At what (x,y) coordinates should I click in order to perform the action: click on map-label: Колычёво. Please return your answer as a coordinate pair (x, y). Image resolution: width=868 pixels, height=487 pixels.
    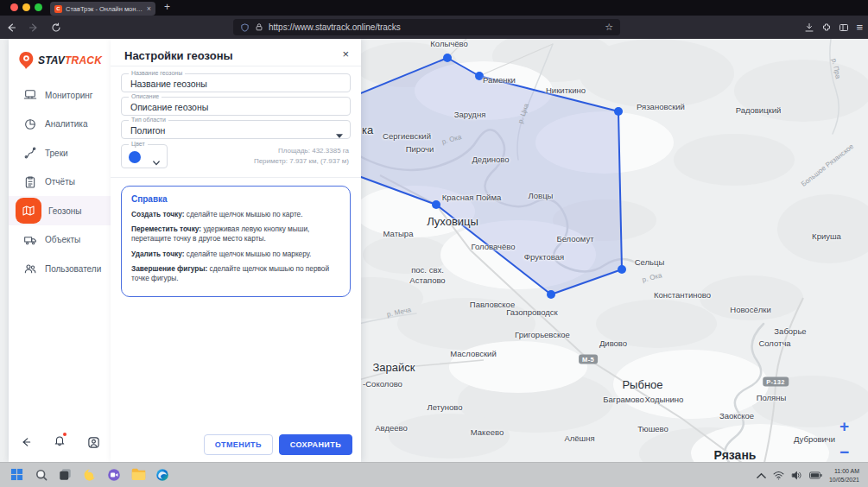
    Looking at the image, I should click on (449, 43).